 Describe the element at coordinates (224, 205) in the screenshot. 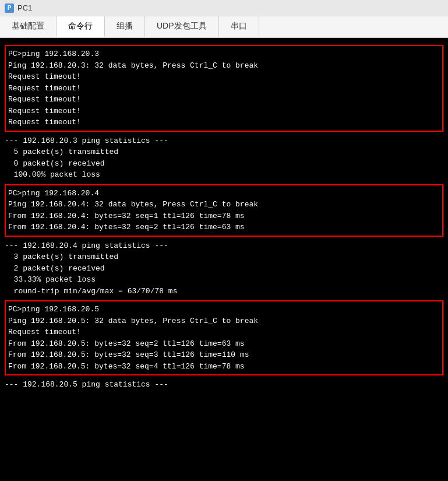

I see `terminal-line: Ping 192.168.20.4: 32 data bytes, Press …` at that location.